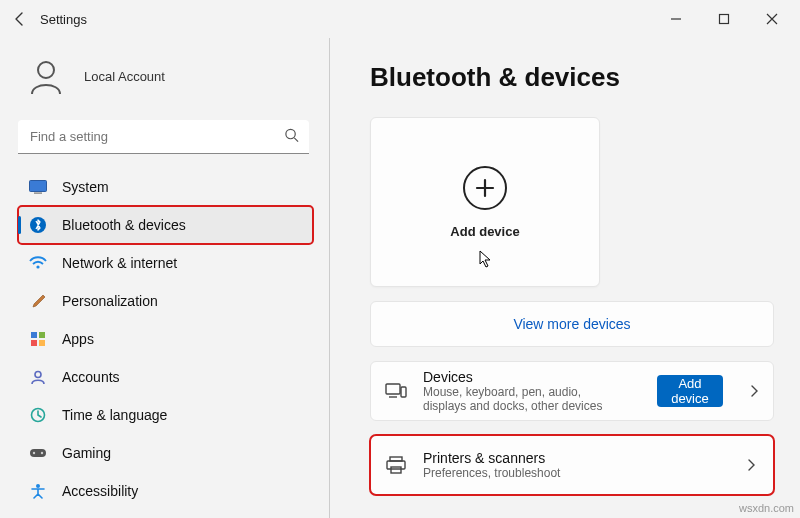 Image resolution: width=800 pixels, height=518 pixels. Describe the element at coordinates (572, 391) in the screenshot. I see `setting-row-devices: Devices Mouse, keyboard, pen, audio, dis…` at that location.